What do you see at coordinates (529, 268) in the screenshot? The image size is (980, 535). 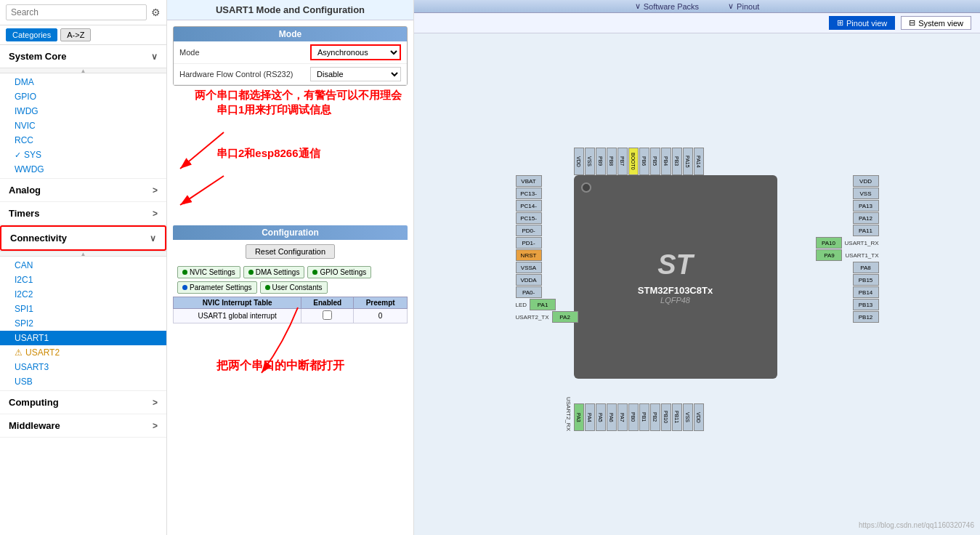 I see `pin-vssa: VSSA` at bounding box center [529, 268].